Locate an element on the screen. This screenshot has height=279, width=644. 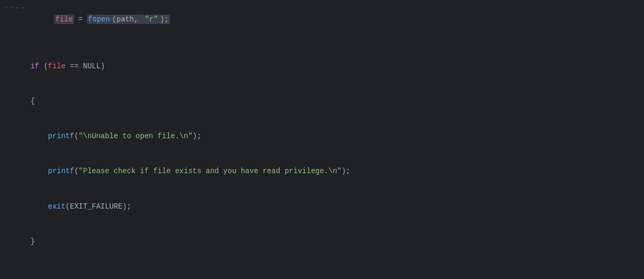
line-content: printf("Please check if file exists and … is located at coordinates (320, 171).